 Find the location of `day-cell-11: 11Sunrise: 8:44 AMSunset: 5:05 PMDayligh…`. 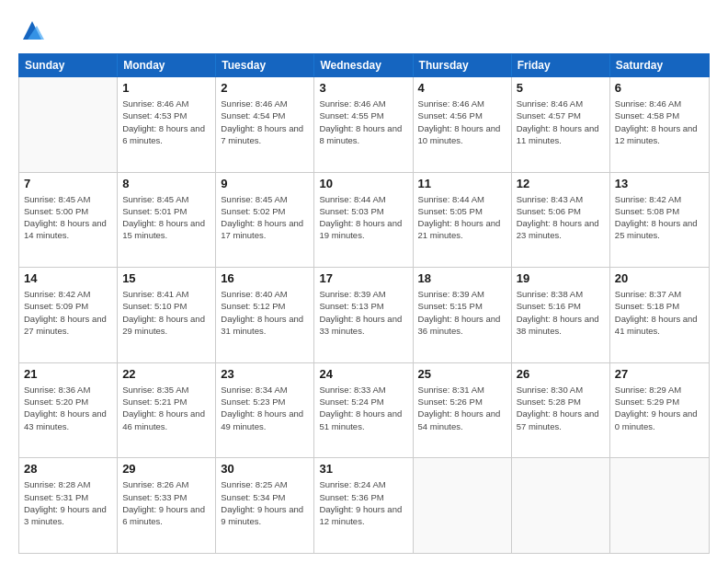

day-cell-11: 11Sunrise: 8:44 AMSunset: 5:05 PMDayligh… is located at coordinates (463, 221).